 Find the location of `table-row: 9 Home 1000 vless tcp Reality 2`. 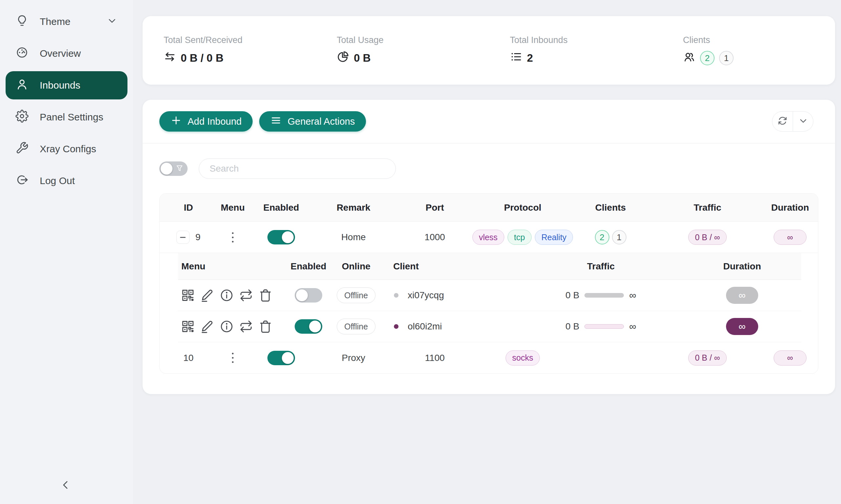

table-row: 9 Home 1000 vless tcp Reality 2 is located at coordinates (489, 237).